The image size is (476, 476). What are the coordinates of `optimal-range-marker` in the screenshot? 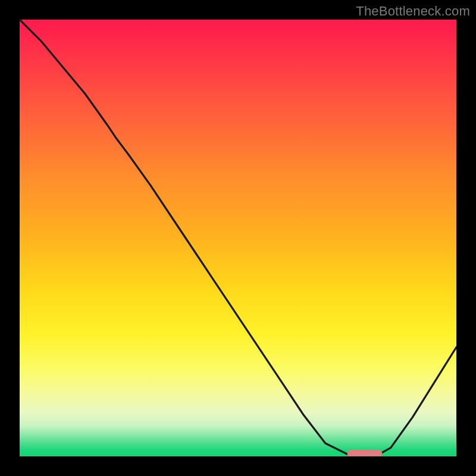 It's located at (365, 453).